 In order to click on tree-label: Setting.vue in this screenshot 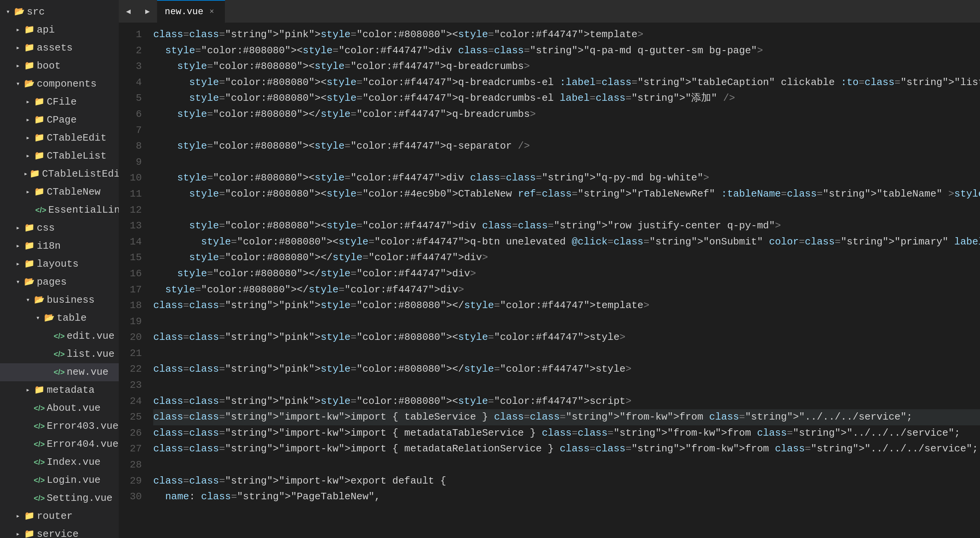, I will do `click(80, 498)`.